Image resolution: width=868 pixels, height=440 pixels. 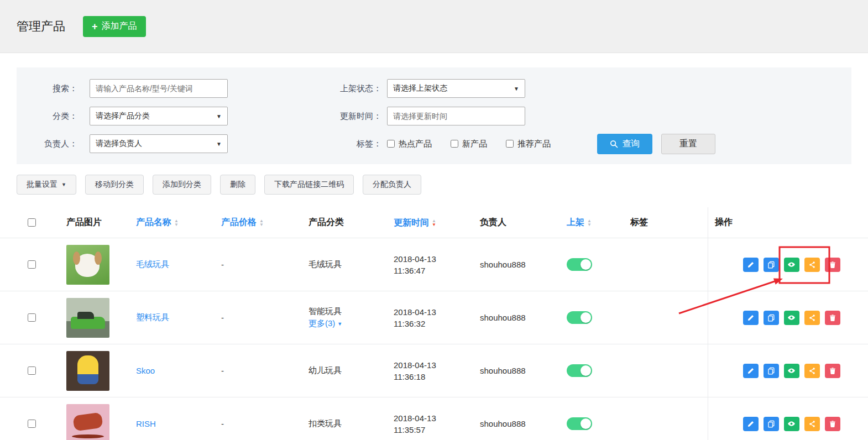 What do you see at coordinates (157, 222) in the screenshot?
I see `header-name-sort: 产品名称 ▲▼` at bounding box center [157, 222].